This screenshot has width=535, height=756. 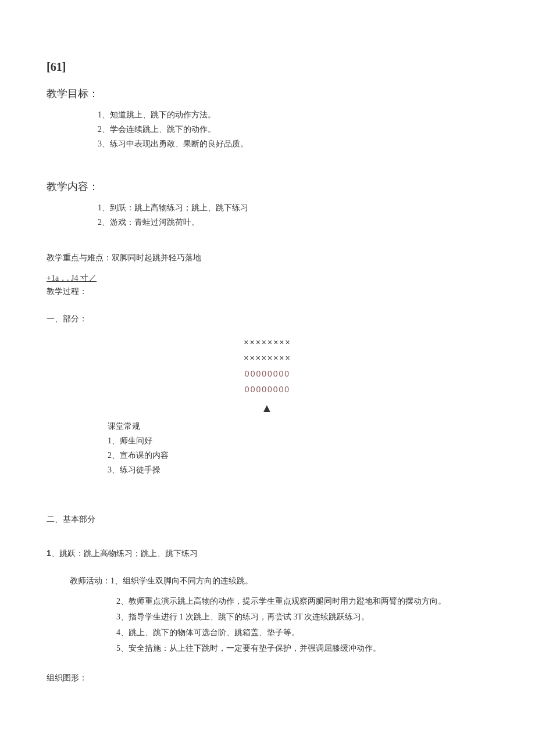 I want to click on part1-label: 一、部分：, so click(x=268, y=318).